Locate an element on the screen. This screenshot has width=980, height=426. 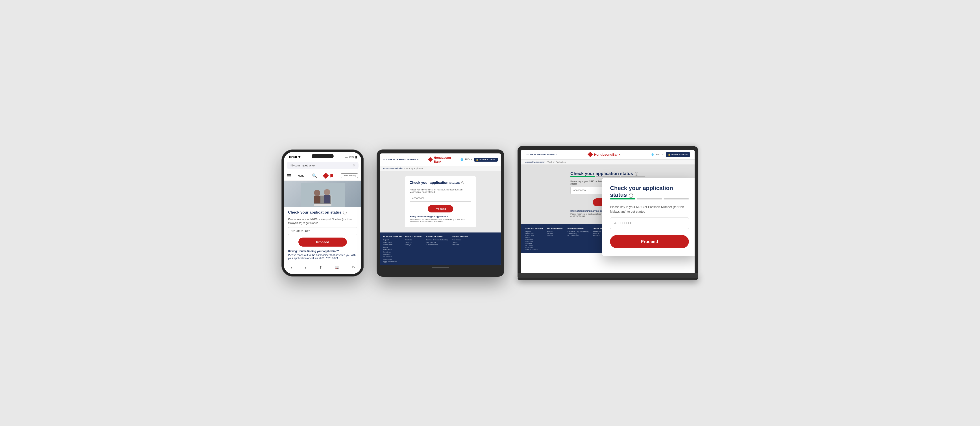
tablet-nric-input is located at coordinates (441, 199).